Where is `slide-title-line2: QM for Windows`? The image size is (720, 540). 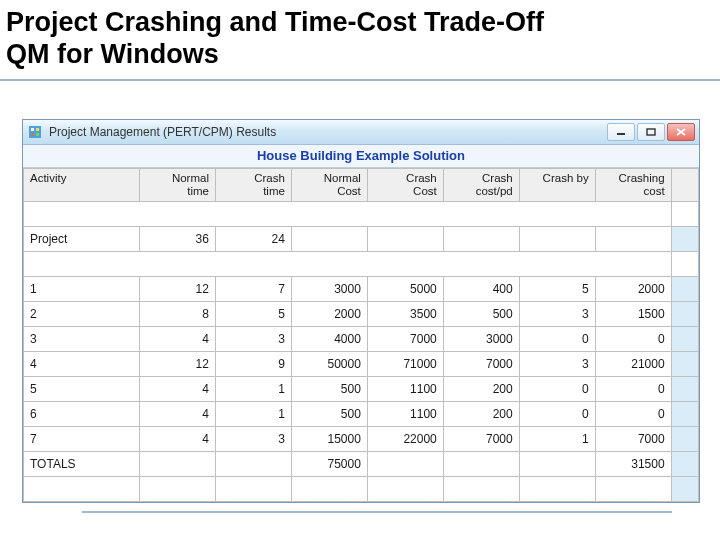
slide-title-line2: QM for Windows is located at coordinates (112, 54).